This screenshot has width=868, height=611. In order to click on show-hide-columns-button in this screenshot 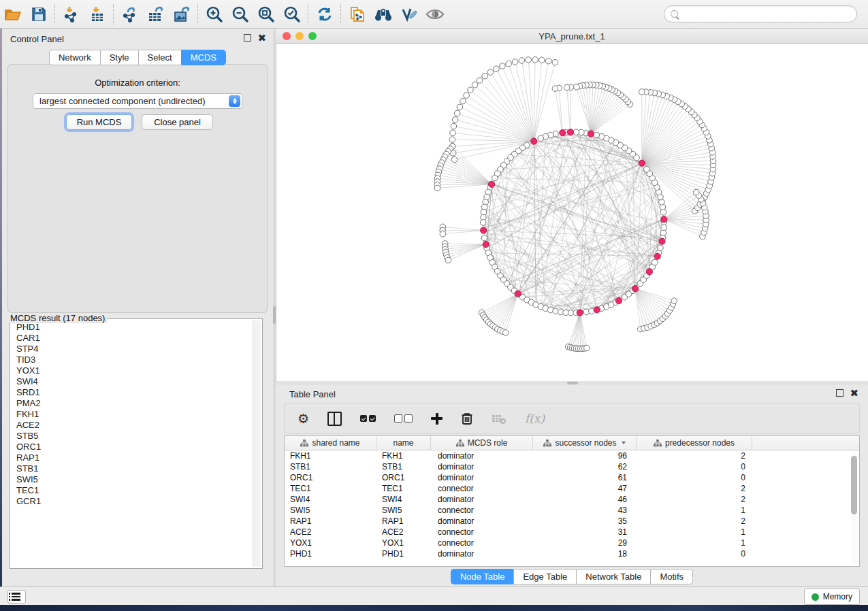, I will do `click(335, 419)`.